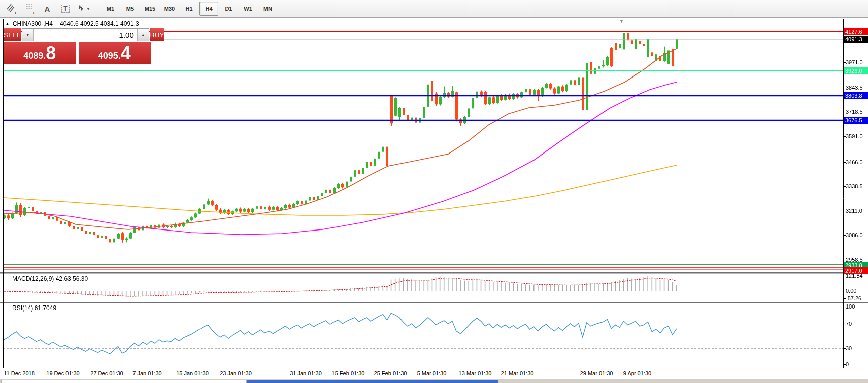  Describe the element at coordinates (856, 120) in the screenshot. I see `price-level-badge: 3676.5` at that location.